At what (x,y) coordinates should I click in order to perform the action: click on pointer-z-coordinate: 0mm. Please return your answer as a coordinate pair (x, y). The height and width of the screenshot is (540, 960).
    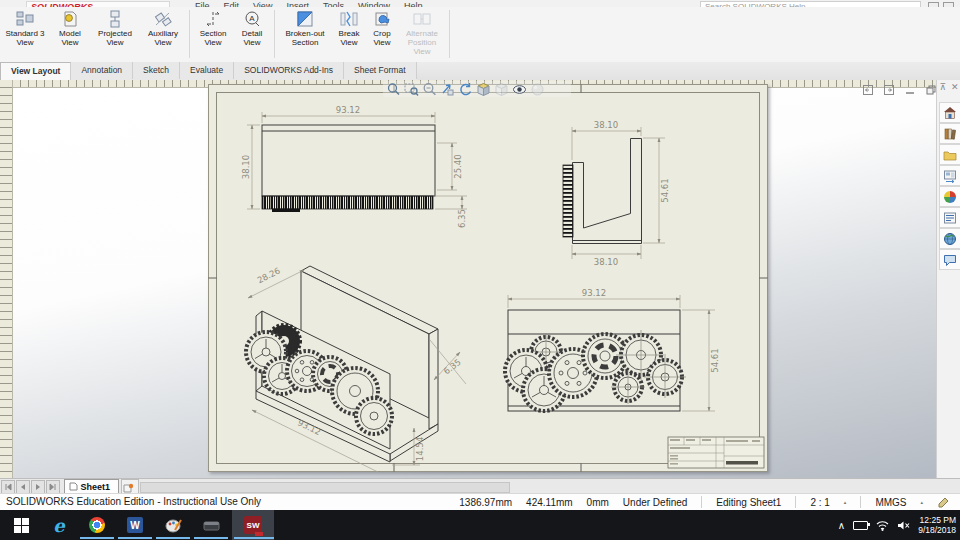
    Looking at the image, I should click on (598, 502).